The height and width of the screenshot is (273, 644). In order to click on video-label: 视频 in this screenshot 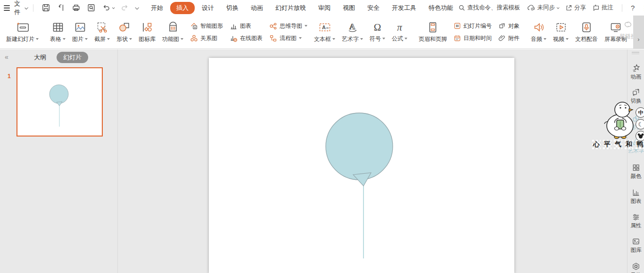, I will do `click(559, 40)`.